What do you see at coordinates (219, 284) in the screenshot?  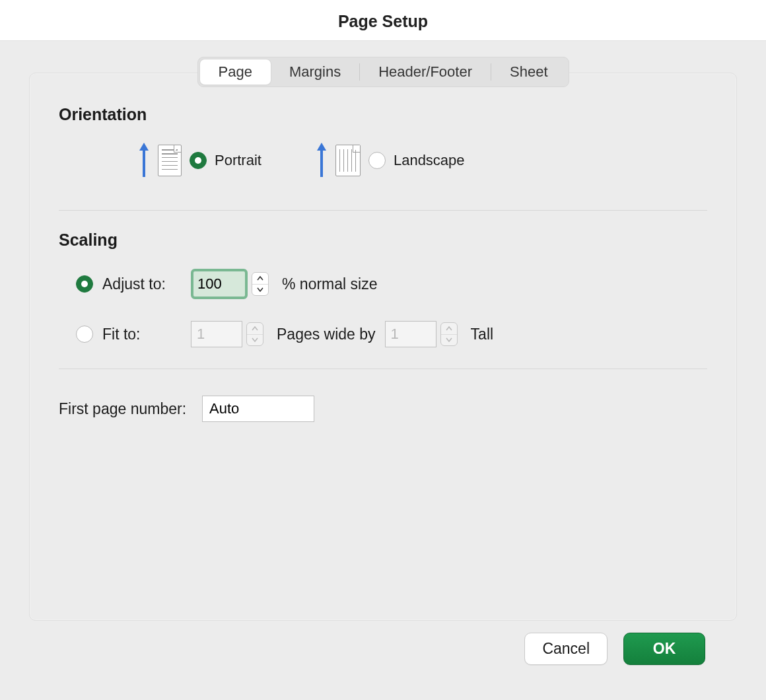 I see `adjust-to-input` at bounding box center [219, 284].